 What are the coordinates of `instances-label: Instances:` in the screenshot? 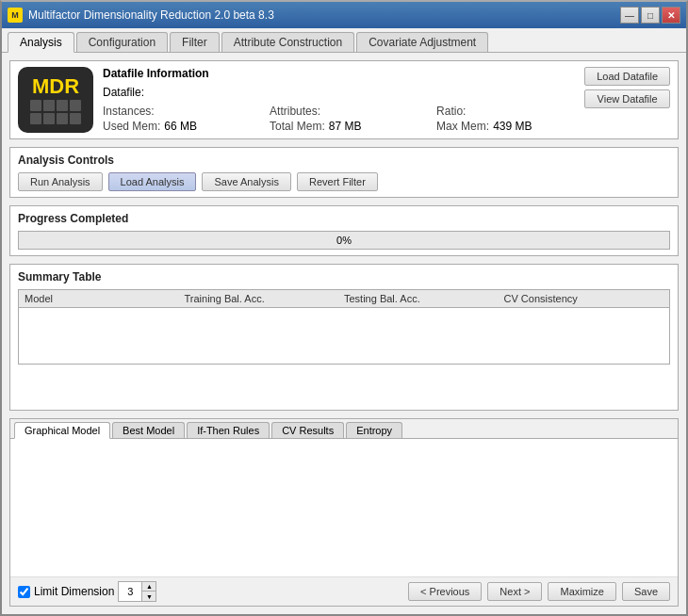 It's located at (128, 111).